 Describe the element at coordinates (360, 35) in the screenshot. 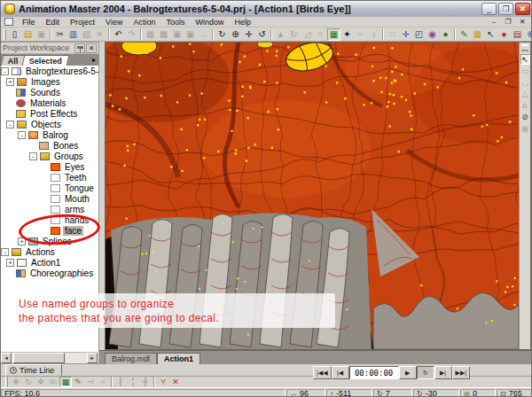

I see `collapse-icon: −` at that location.